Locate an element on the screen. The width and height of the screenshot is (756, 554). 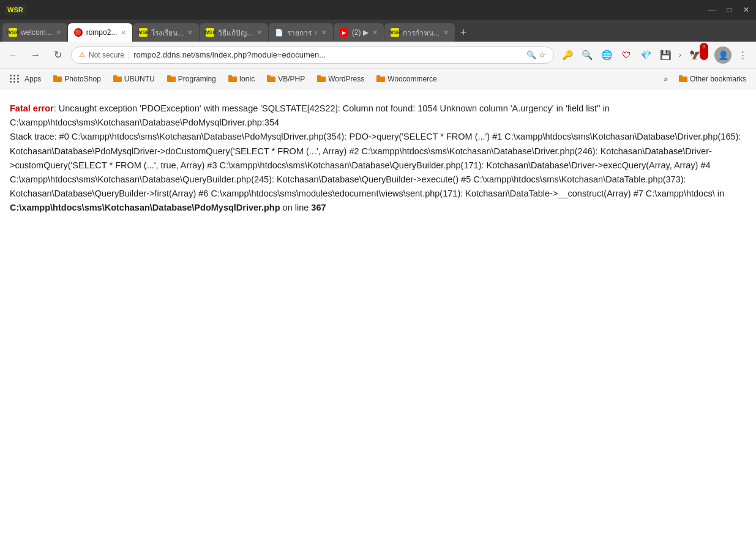
url-text: rompo2.ddns.net/sms/index.php?module=edo… is located at coordinates (328, 55).